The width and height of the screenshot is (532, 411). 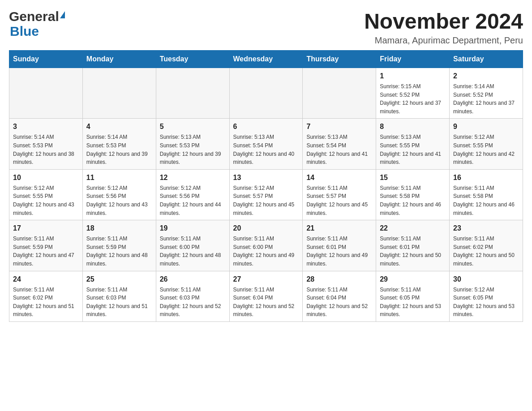 What do you see at coordinates (37, 24) in the screenshot?
I see `logo: General Blue` at bounding box center [37, 24].